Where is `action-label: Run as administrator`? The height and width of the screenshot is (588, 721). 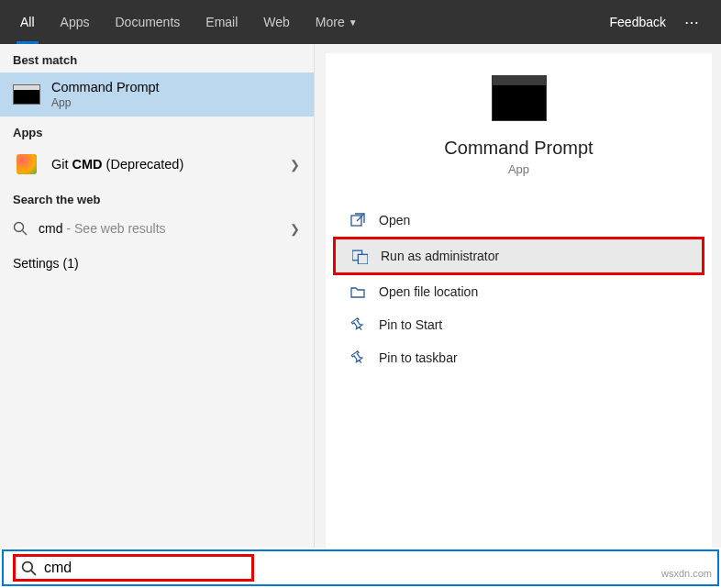
action-label: Run as administrator is located at coordinates (440, 256).